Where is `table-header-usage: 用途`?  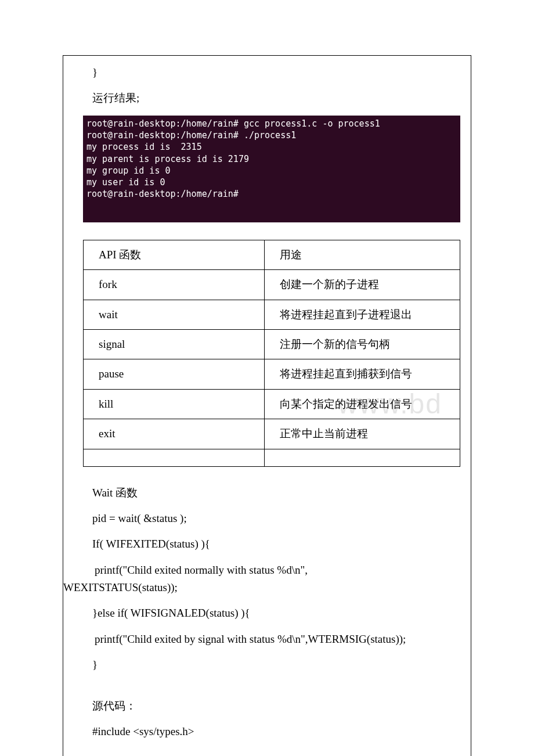
table-header-usage: 用途 is located at coordinates (362, 254).